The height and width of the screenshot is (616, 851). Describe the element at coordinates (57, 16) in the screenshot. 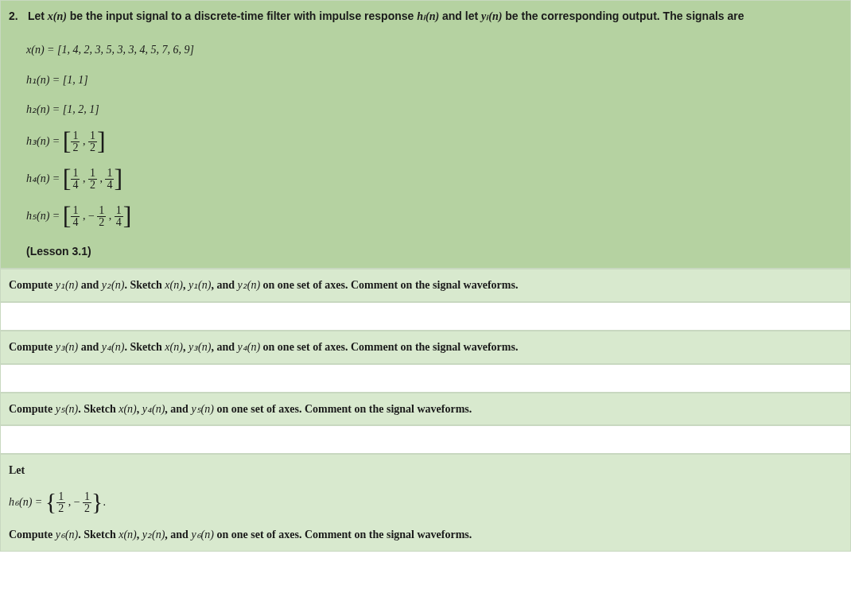

I see `xn-symbol: x(n)` at that location.